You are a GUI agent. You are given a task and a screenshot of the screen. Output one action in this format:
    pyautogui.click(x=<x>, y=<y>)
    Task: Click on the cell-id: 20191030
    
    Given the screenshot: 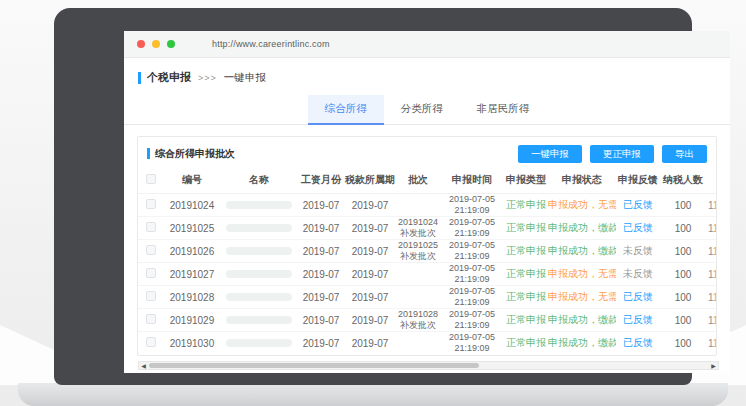 What is the action you would take?
    pyautogui.click(x=192, y=344)
    